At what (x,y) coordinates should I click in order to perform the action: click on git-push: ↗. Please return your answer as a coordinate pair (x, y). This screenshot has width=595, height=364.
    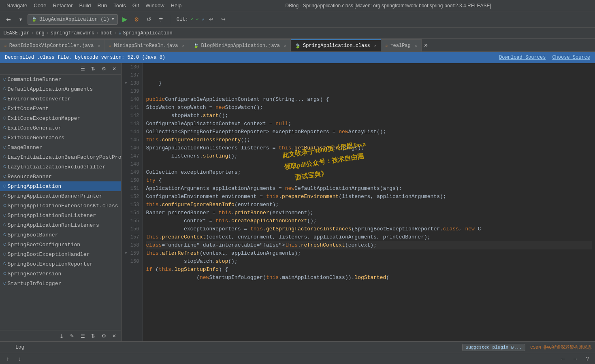
    Looking at the image, I should click on (203, 19).